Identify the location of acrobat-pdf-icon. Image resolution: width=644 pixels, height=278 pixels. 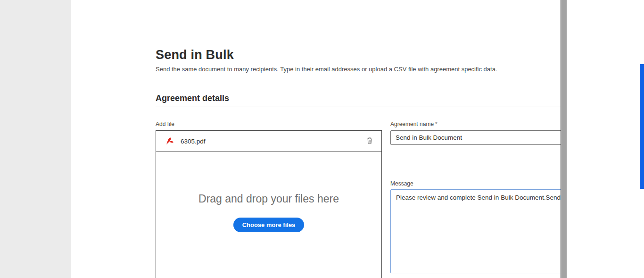
(170, 141).